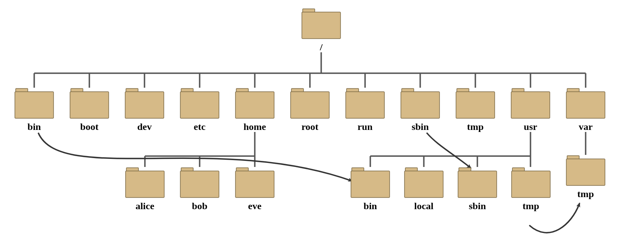 The height and width of the screenshot is (247, 644). Describe the element at coordinates (424, 206) in the screenshot. I see `folder-label: local` at that location.